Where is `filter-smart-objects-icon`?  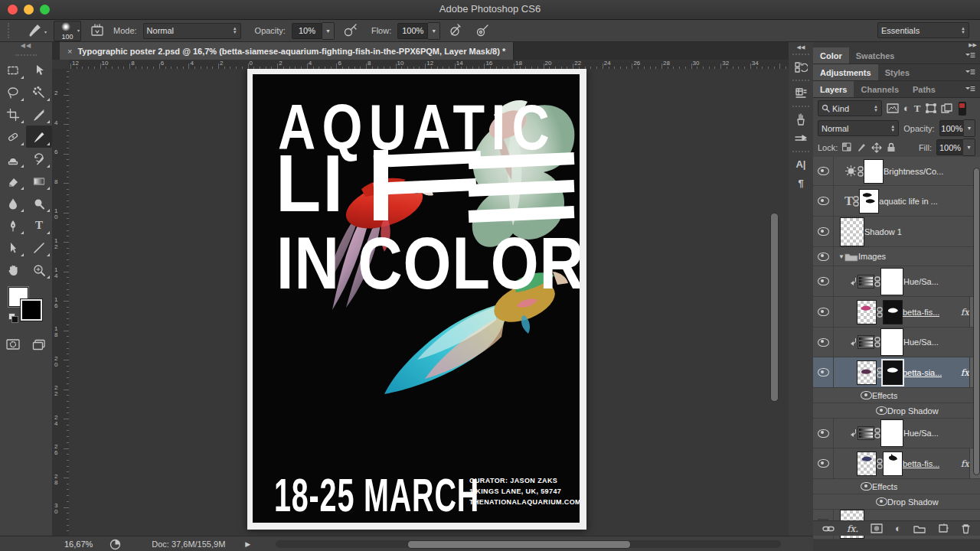 filter-smart-objects-icon is located at coordinates (946, 109).